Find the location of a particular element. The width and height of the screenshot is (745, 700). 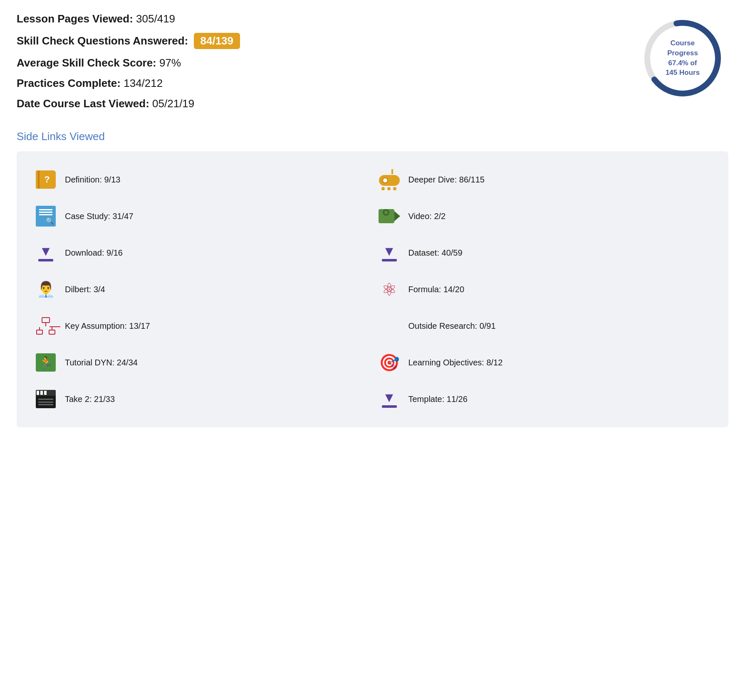

dilbert-label: Dilbert: 3/4 is located at coordinates (85, 289).